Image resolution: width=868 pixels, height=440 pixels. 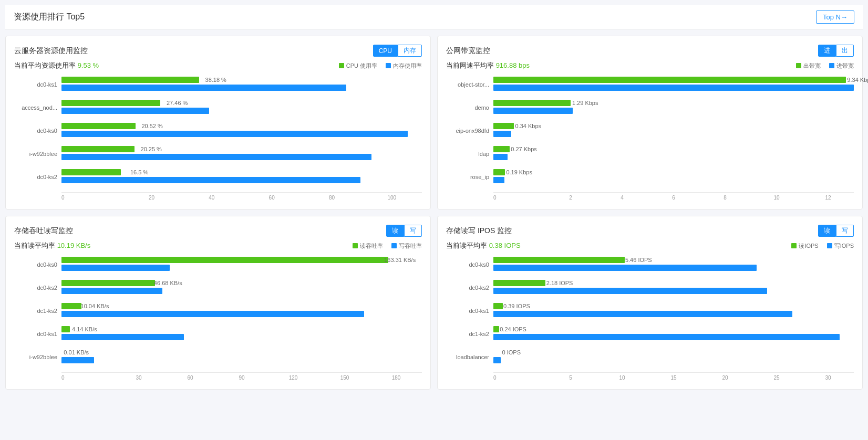 I want to click on green-bar-wrap: 0.24 IOPS, so click(x=674, y=329).